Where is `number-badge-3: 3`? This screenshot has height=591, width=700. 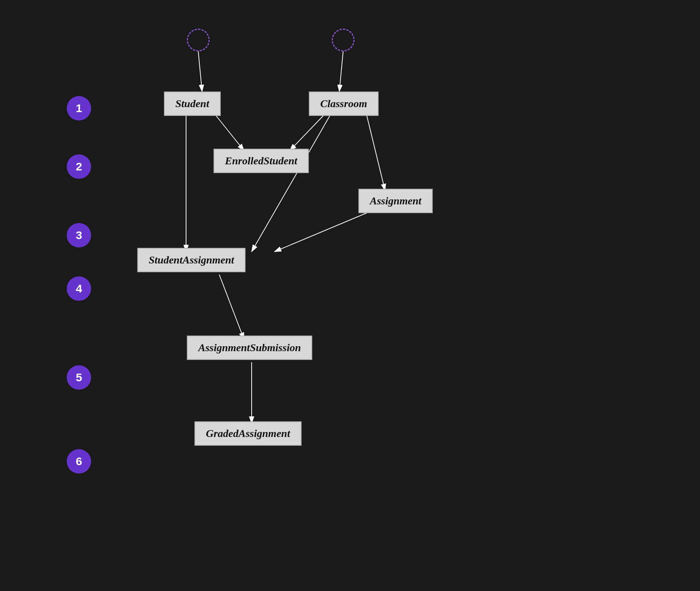 number-badge-3: 3 is located at coordinates (79, 235).